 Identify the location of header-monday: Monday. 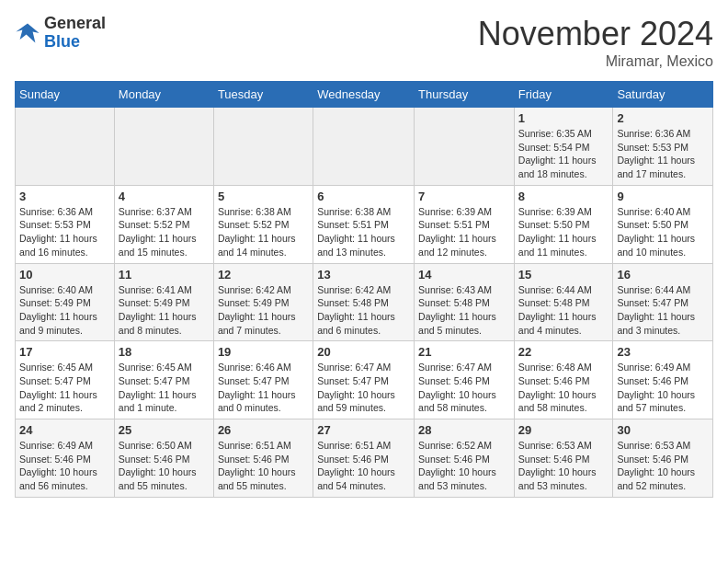
(164, 95).